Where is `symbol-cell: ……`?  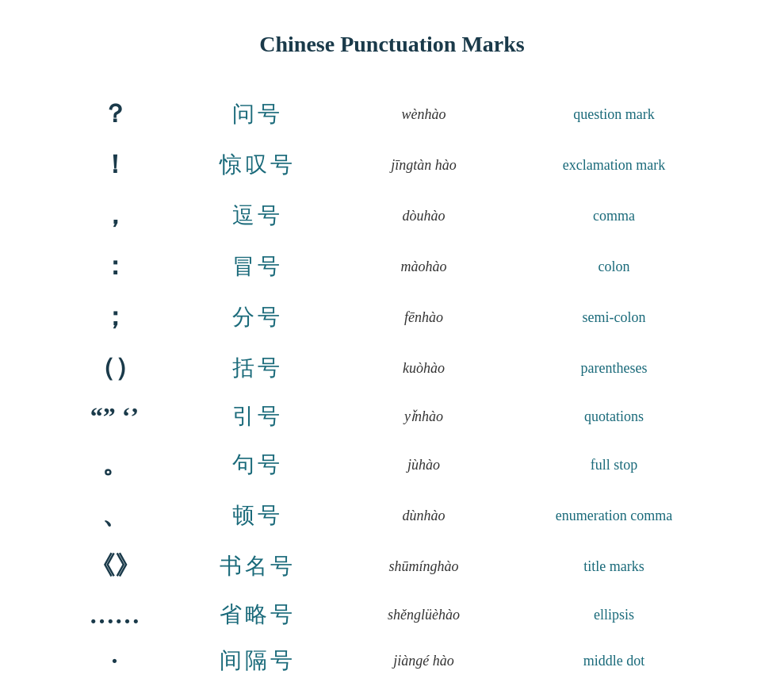
symbol-cell: …… is located at coordinates (107, 615).